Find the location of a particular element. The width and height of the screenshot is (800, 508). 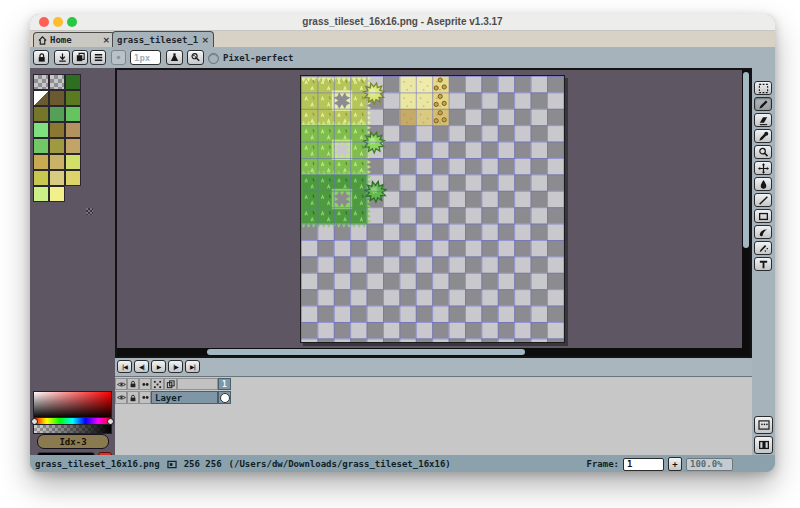

onion-skin-icon is located at coordinates (145, 384).